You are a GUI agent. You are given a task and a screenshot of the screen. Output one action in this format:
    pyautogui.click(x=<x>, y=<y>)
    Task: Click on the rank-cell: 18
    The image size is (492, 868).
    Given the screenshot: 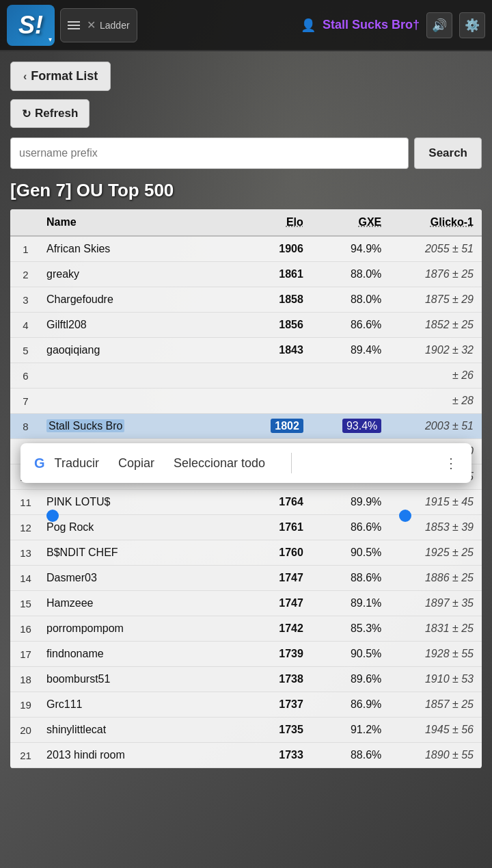 What is the action you would take?
    pyautogui.click(x=26, y=680)
    